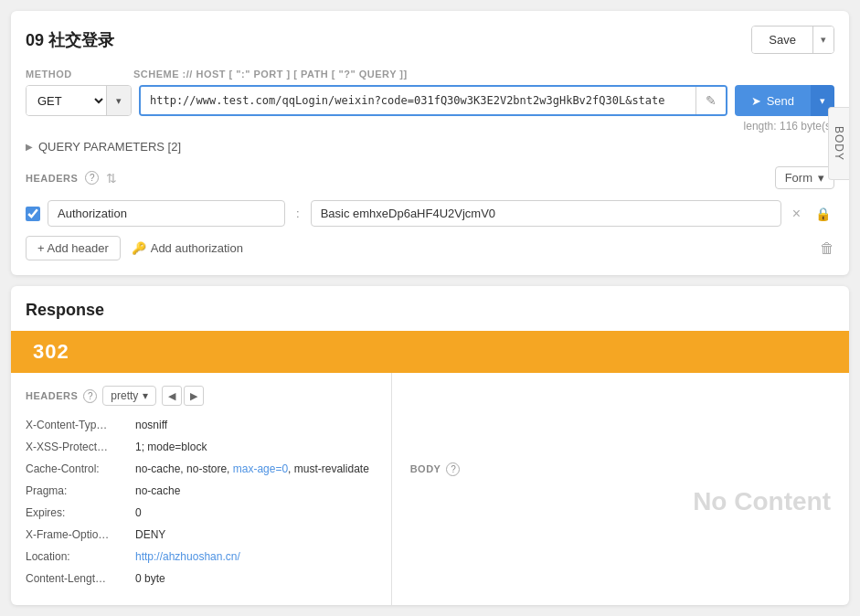  Describe the element at coordinates (73, 249) in the screenshot. I see `add-header-button: + Add header` at that location.